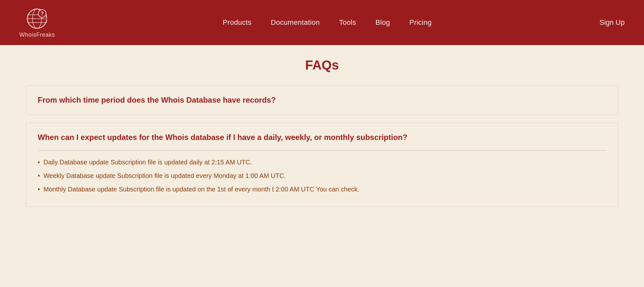 The image size is (644, 287). I want to click on logo: ? WhoisFreaks, so click(37, 23).